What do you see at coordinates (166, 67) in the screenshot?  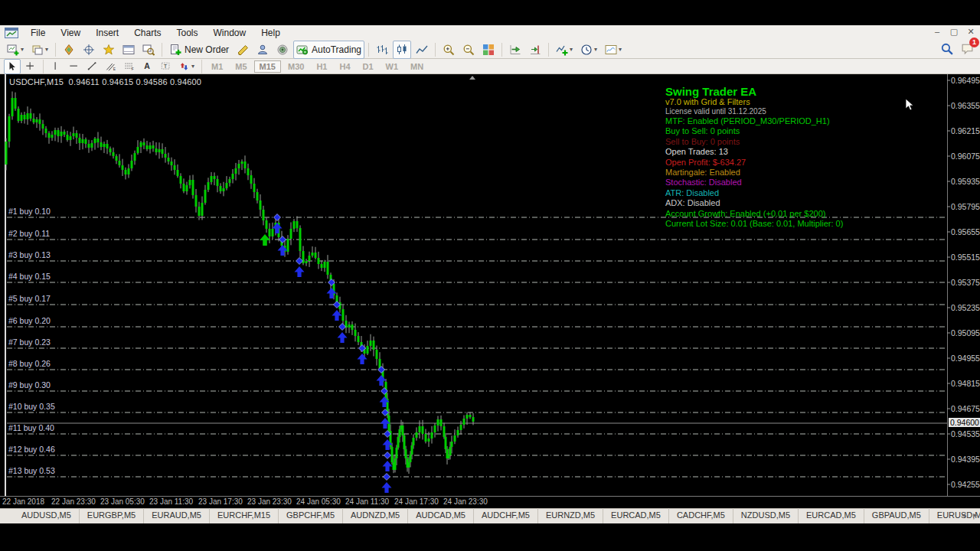 I see `text-label-button: T` at bounding box center [166, 67].